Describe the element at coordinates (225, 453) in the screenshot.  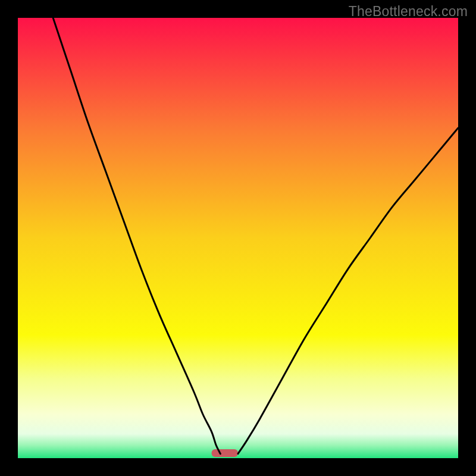
I see `bottleneck-marker` at that location.